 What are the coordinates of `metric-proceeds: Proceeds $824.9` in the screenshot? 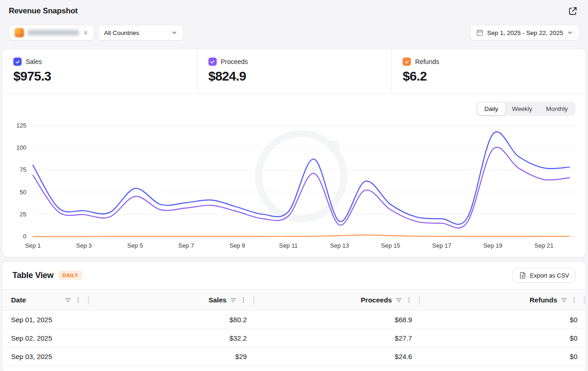 It's located at (294, 71).